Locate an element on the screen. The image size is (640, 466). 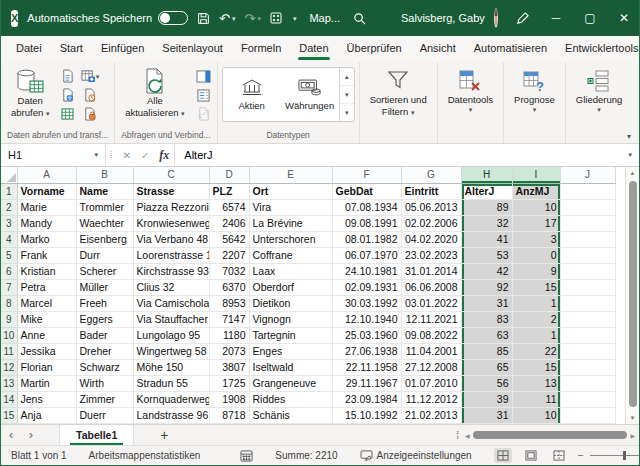
cell-D2: 6574 is located at coordinates (229, 208).